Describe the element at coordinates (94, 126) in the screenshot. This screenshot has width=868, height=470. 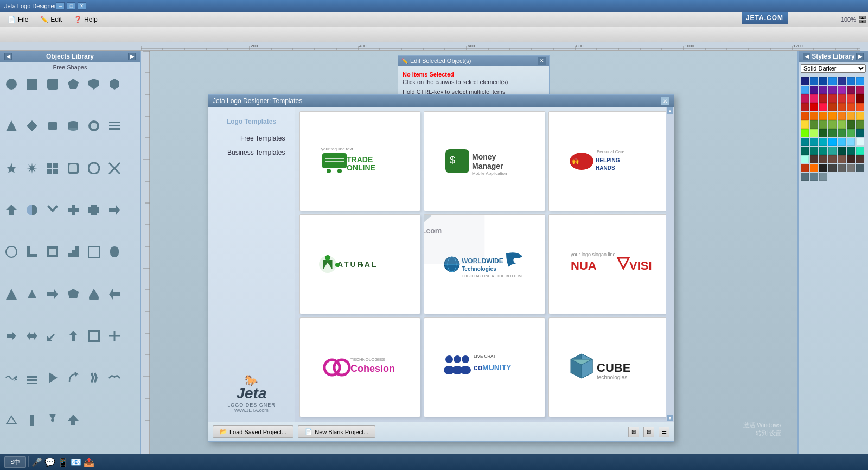
I see `shape-circle-ring` at that location.